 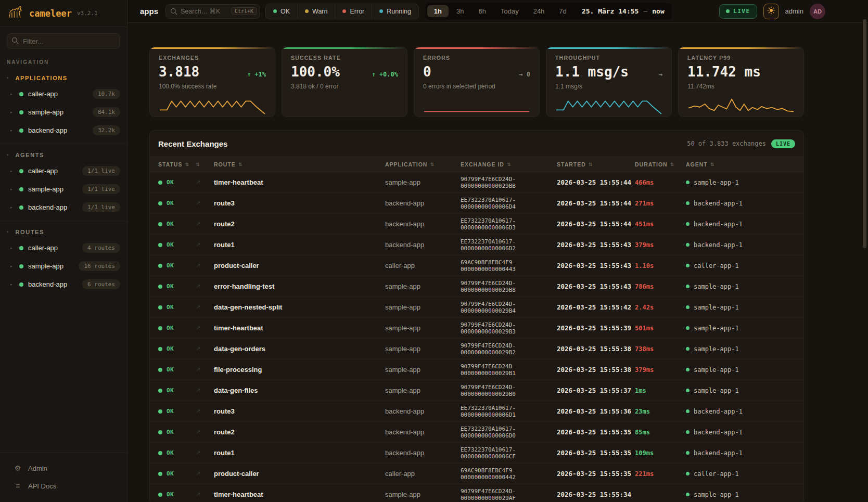 I want to click on started-cell: 2026-03-25 15:55:35, so click(x=596, y=432).